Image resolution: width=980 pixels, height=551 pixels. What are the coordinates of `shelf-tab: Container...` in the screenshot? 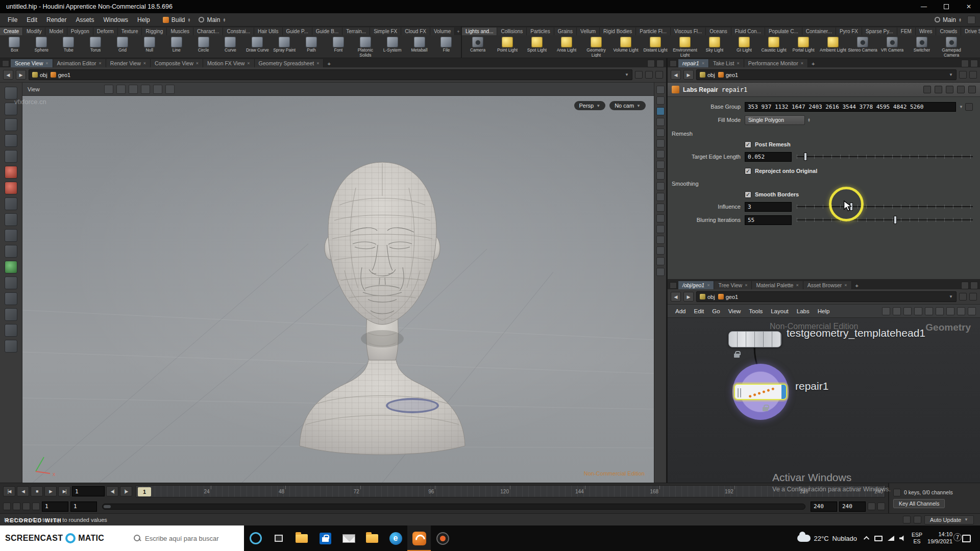 It's located at (819, 32).